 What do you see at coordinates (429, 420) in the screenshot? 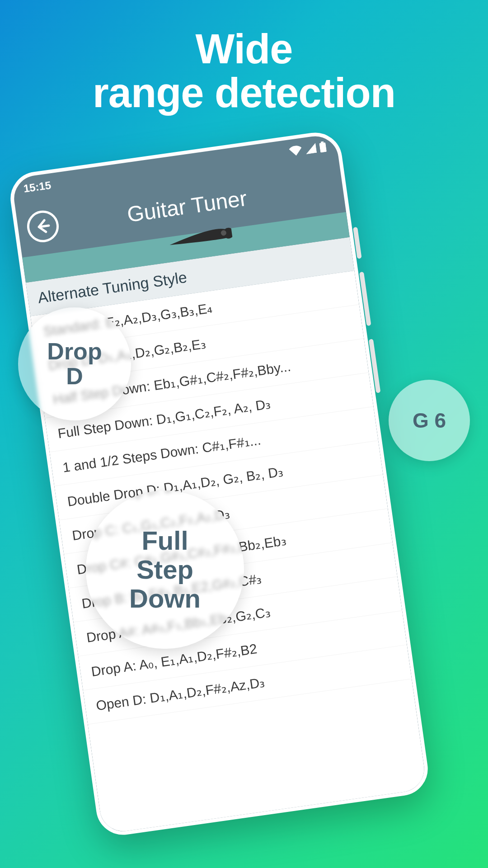
I see `callout-label: G 6` at bounding box center [429, 420].